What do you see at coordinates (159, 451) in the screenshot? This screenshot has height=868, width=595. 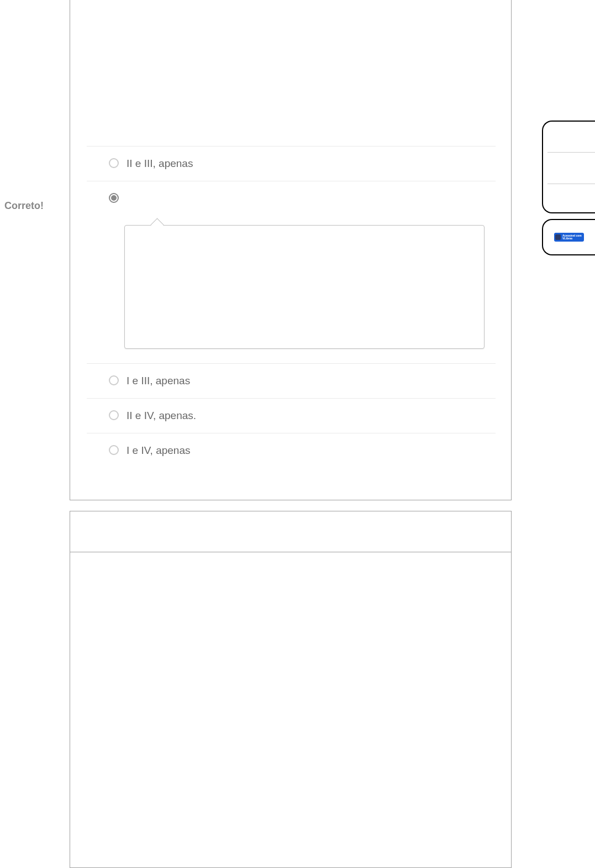 I see `answer-label: I e IV, apenas` at bounding box center [159, 451].